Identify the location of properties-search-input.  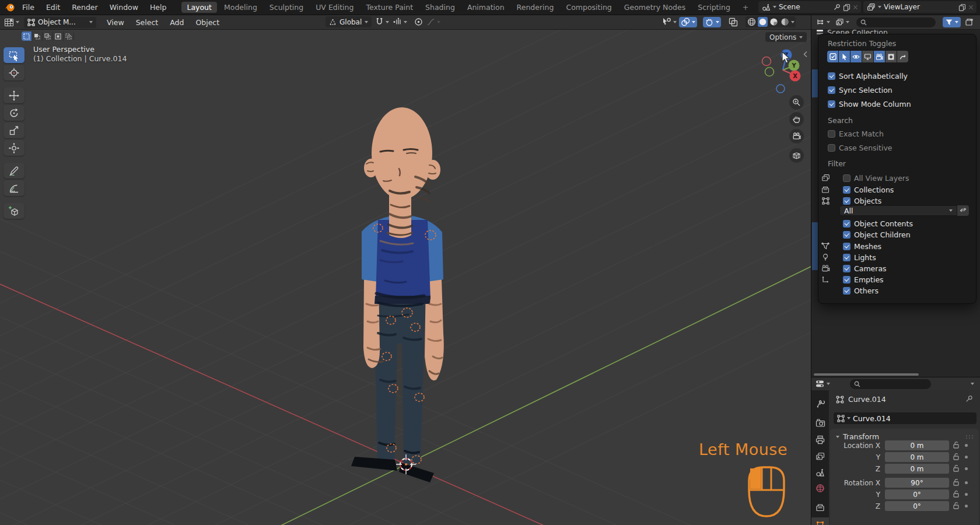
(890, 384).